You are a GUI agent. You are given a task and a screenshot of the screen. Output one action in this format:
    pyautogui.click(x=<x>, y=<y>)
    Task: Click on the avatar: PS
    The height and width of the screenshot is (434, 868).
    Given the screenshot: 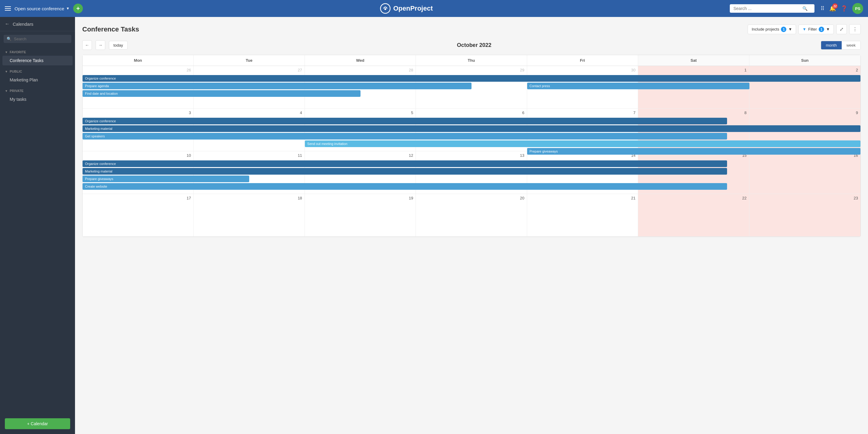 What is the action you would take?
    pyautogui.click(x=858, y=8)
    